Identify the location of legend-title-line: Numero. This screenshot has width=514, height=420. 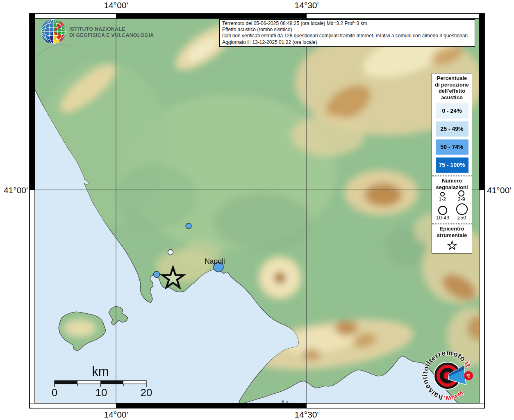
(452, 181).